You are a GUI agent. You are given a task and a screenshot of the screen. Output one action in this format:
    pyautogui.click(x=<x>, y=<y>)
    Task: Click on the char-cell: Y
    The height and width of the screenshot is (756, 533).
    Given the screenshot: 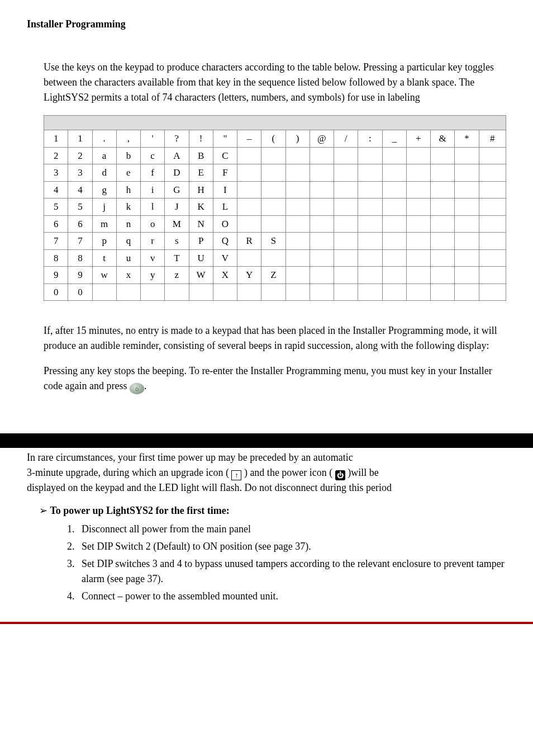 What is the action you would take?
    pyautogui.click(x=249, y=275)
    